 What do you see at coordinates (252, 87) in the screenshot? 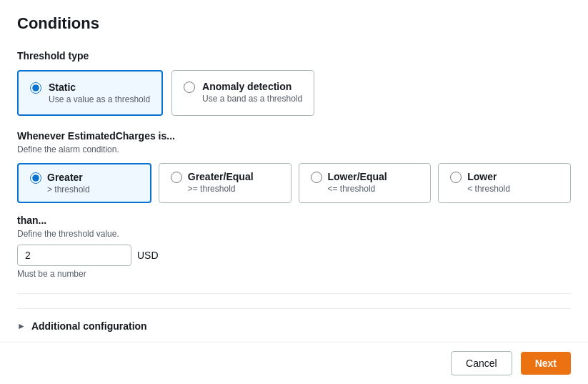
I see `threshold-anomaly-title: Anomaly detection` at bounding box center [252, 87].